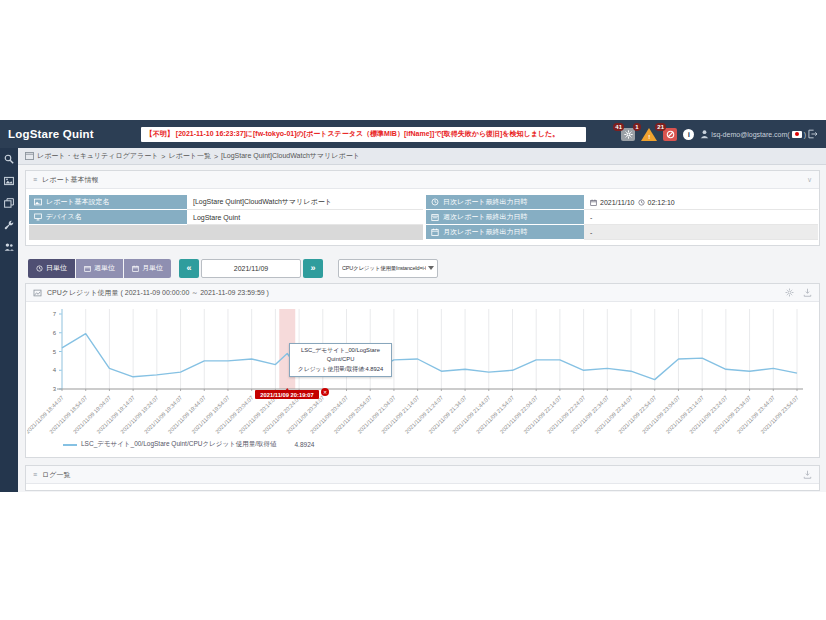  Describe the element at coordinates (759, 134) in the screenshot. I see `account-menu: lsq-demo@logstare.com( )` at that location.